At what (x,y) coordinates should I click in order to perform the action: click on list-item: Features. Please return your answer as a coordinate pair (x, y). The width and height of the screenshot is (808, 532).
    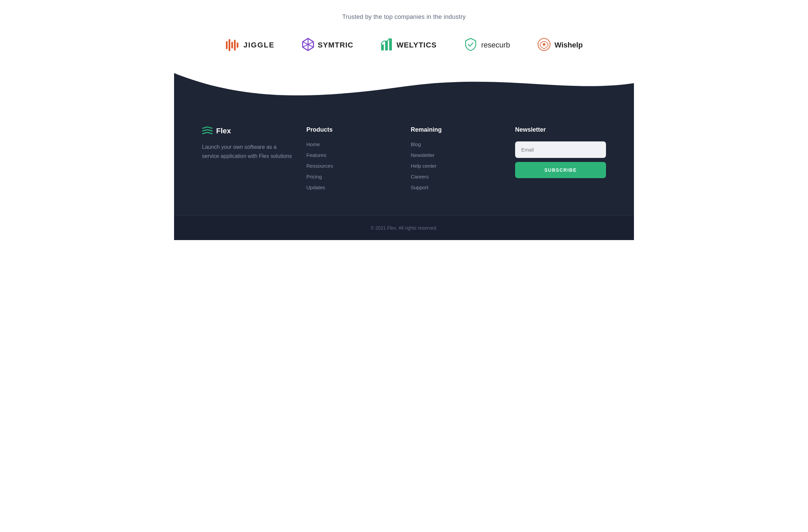
    Looking at the image, I should click on (352, 155).